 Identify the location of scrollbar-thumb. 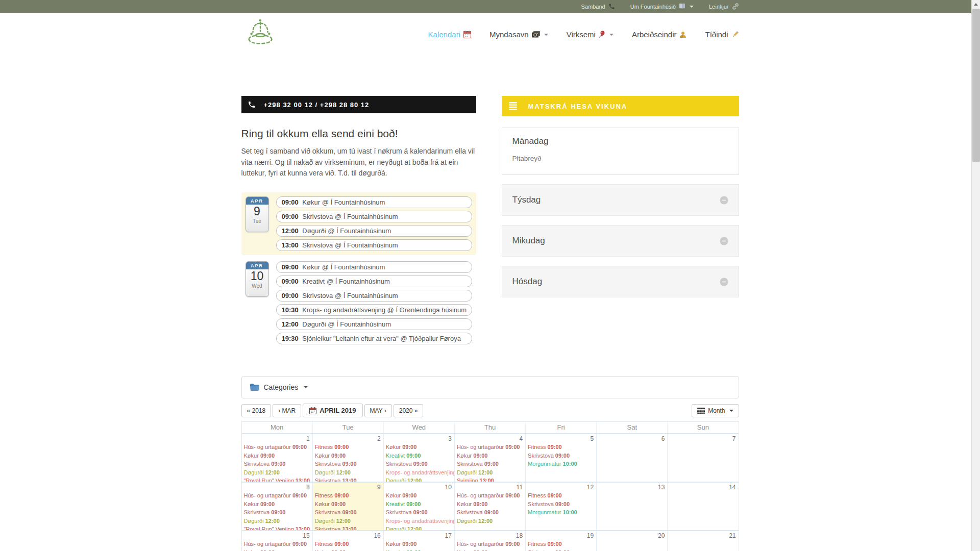
(976, 85).